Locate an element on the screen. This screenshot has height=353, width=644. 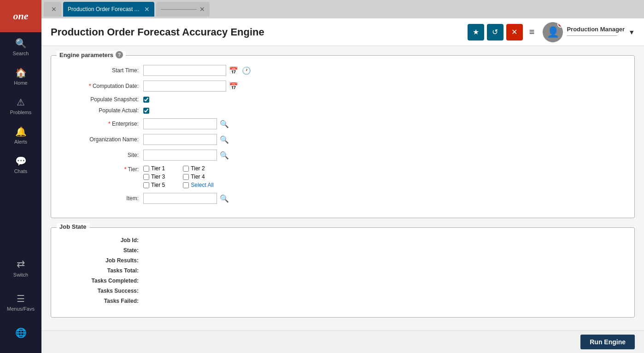
org-name-input-group: 🔍 is located at coordinates (187, 139).